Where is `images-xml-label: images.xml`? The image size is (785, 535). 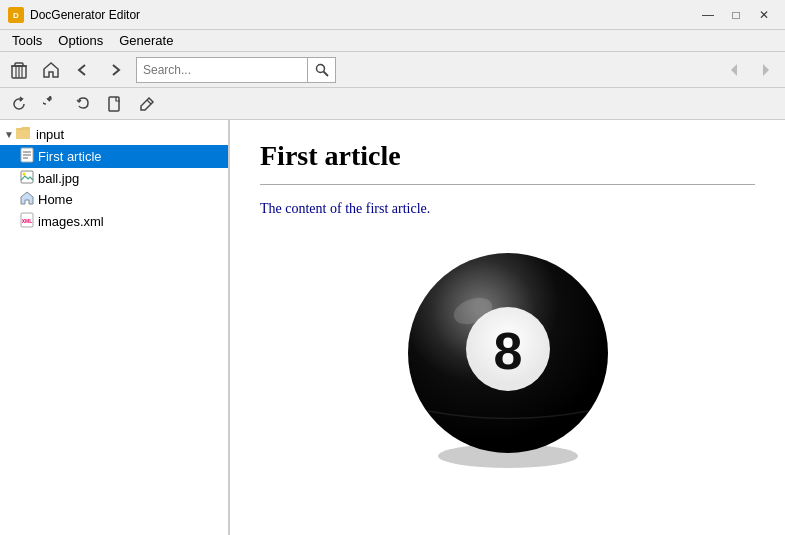
images-xml-label: images.xml is located at coordinates (71, 222).